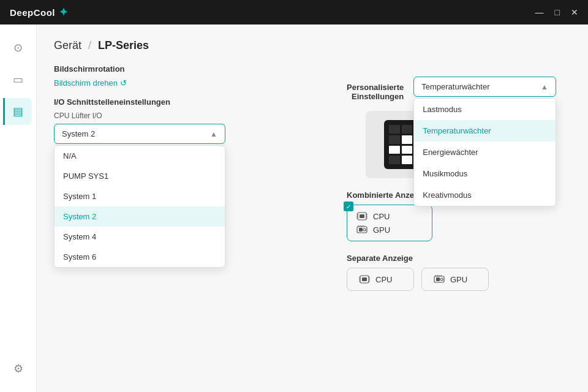 The image size is (588, 392). Describe the element at coordinates (18, 111) in the screenshot. I see `device-icon: ▤` at that location.